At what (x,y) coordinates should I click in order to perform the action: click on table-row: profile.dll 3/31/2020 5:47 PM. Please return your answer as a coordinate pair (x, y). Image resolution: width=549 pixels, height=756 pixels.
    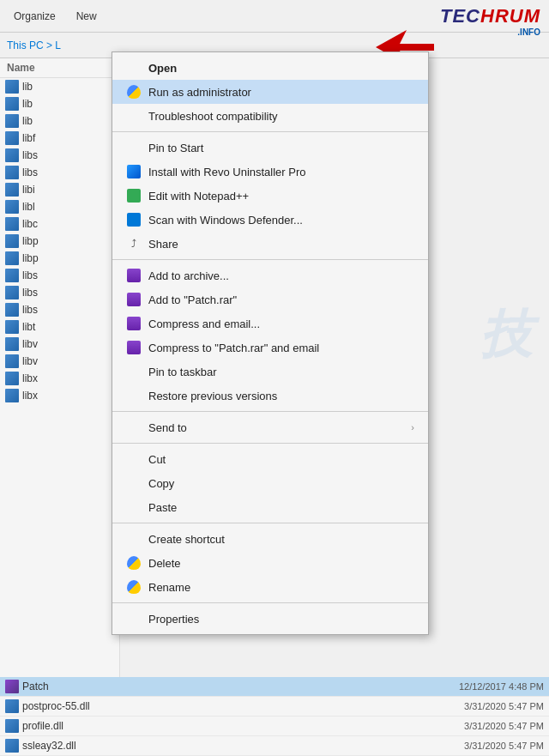
    Looking at the image, I should click on (274, 726).